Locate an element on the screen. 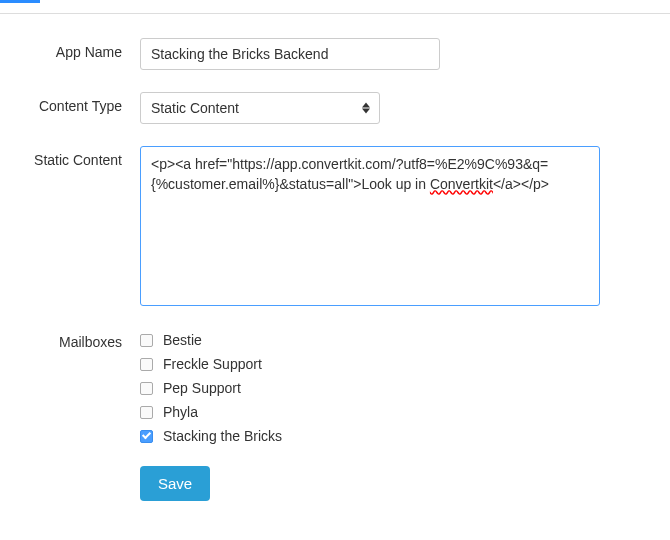 This screenshot has height=540, width=670. app-name-input is located at coordinates (290, 54).